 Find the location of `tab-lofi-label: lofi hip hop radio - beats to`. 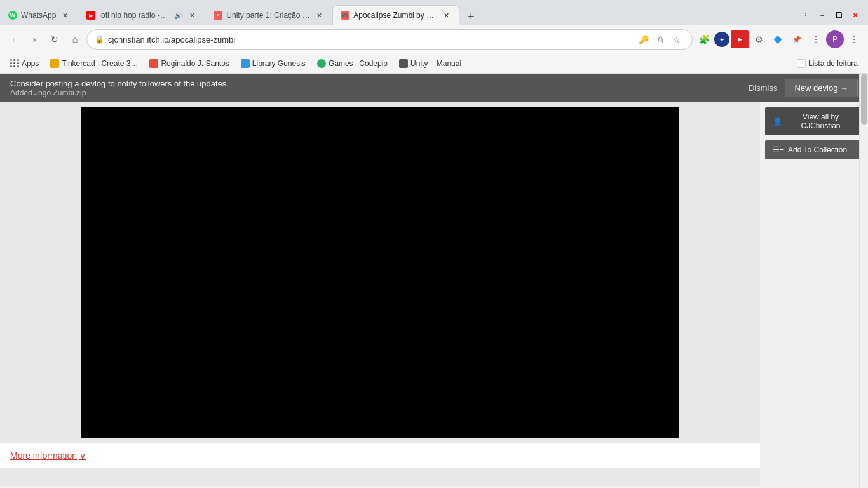

tab-lofi-label: lofi hip hop radio - beats to is located at coordinates (134, 15).